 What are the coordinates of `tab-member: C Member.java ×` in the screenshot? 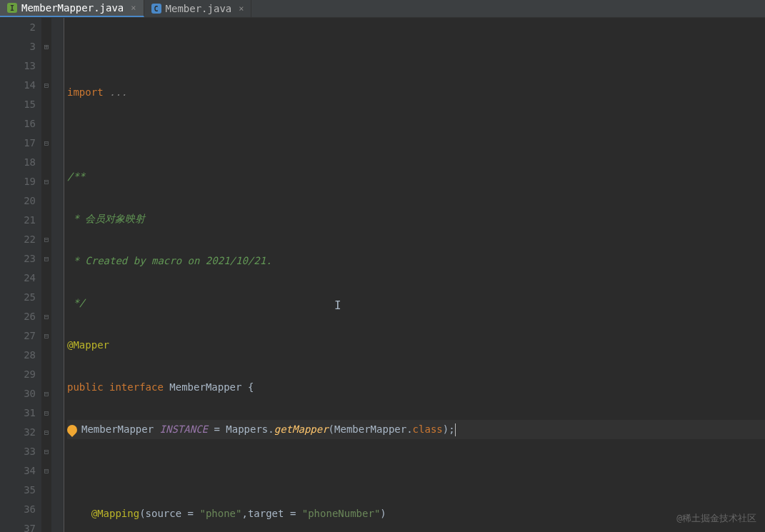 It's located at (199, 9).